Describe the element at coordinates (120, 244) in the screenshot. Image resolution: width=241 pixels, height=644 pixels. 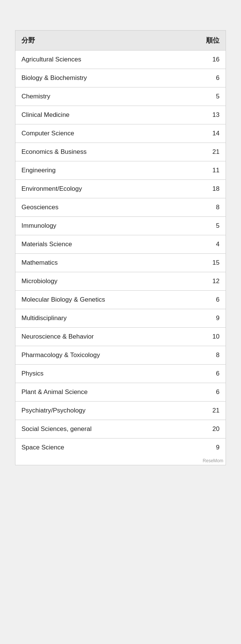
I see `table-row: Materials Science4` at that location.